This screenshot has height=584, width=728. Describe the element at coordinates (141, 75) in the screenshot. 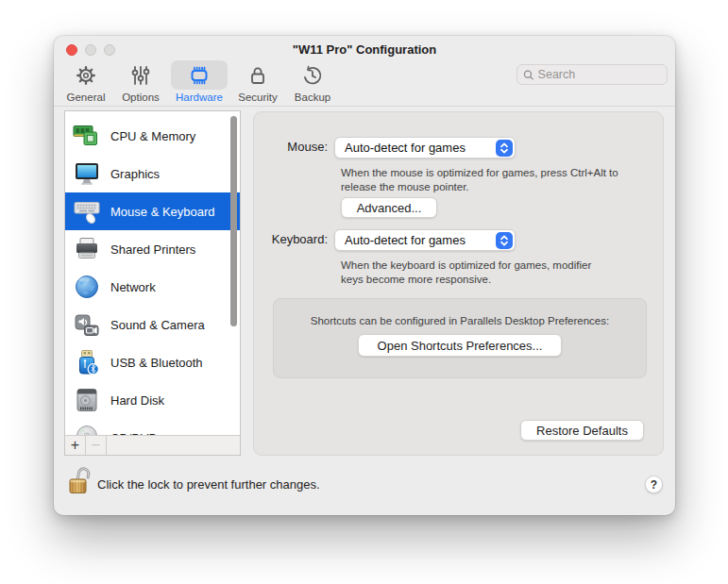

I see `sliders-icon` at that location.